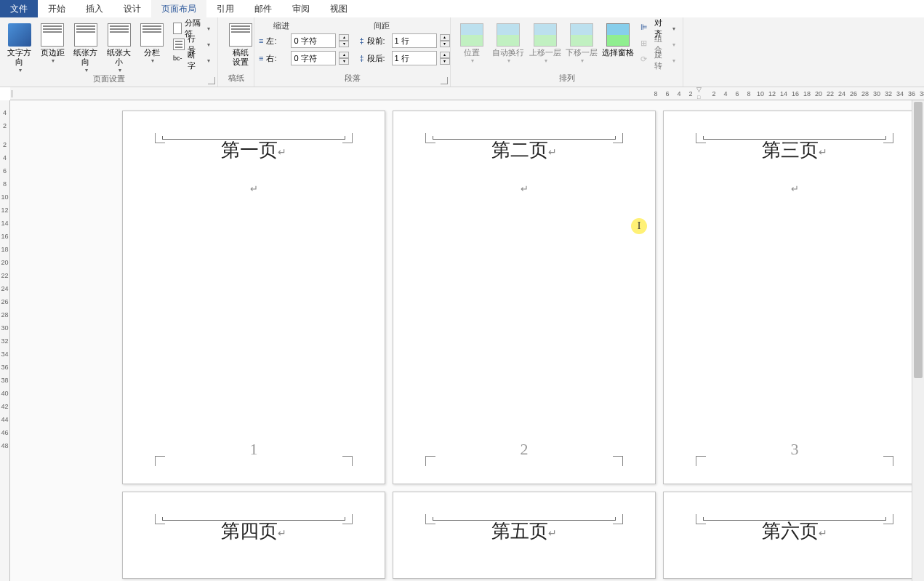 The height and width of the screenshot is (581, 924). What do you see at coordinates (445, 55) in the screenshot?
I see `spacing-after-up: ▴` at bounding box center [445, 55].